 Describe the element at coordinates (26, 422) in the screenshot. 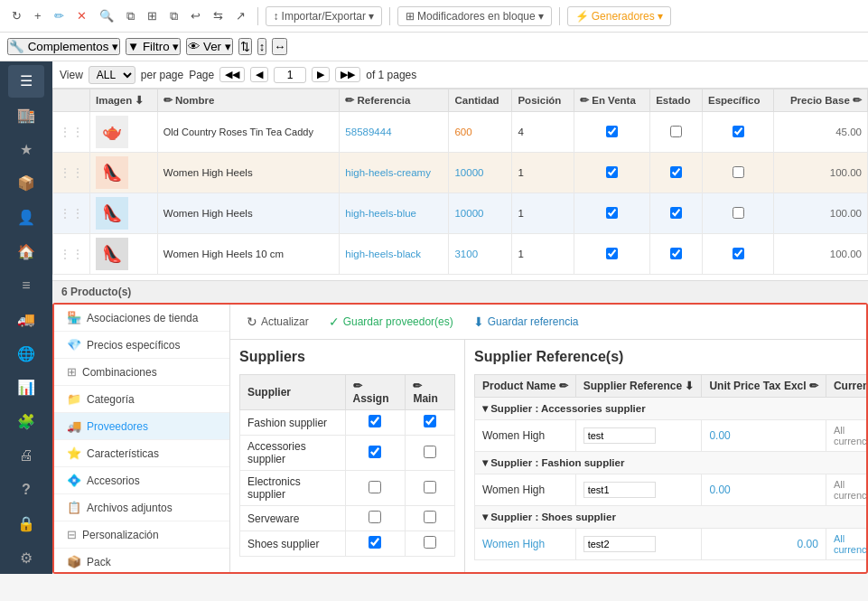

I see `nav-puzzle: 🧩` at that location.